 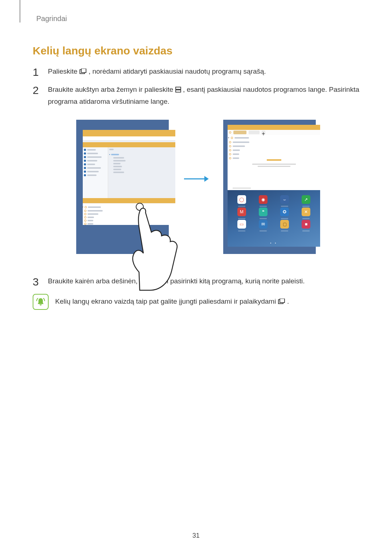 I want to click on app-icon: ❝, so click(x=263, y=212).